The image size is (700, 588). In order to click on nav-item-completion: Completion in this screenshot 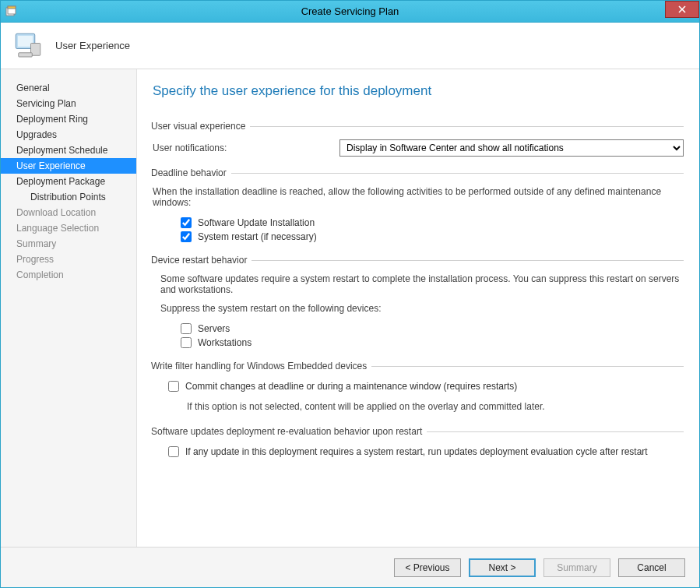, I will do `click(69, 275)`.